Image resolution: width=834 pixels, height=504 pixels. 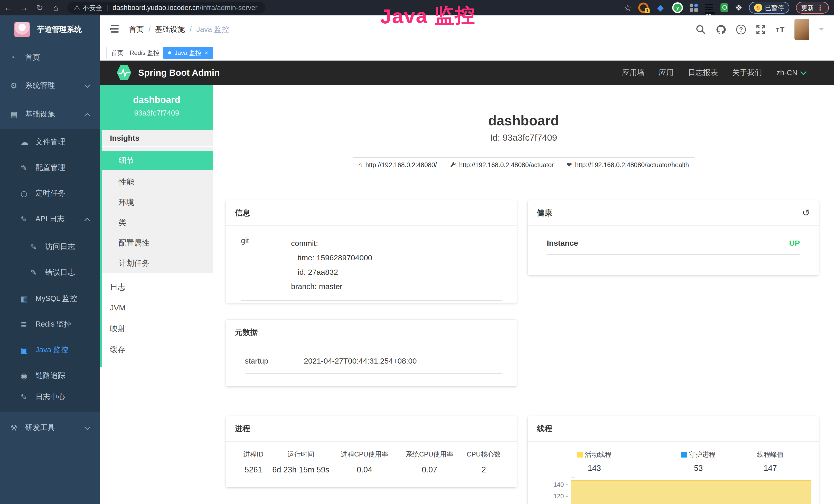 What do you see at coordinates (821, 30) in the screenshot?
I see `avatar-caret-icon` at bounding box center [821, 30].